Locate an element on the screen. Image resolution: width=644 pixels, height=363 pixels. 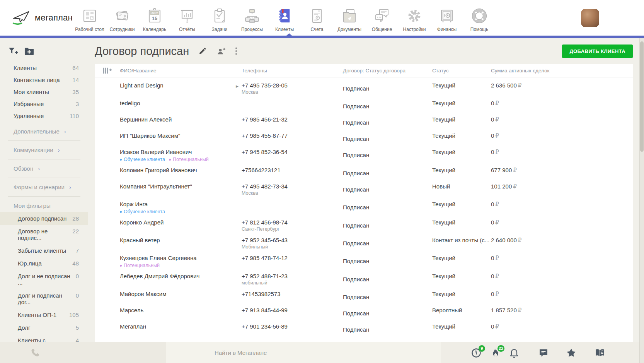
sidebar-item-contact-persons: Контактные лица 14 is located at coordinates (44, 80).